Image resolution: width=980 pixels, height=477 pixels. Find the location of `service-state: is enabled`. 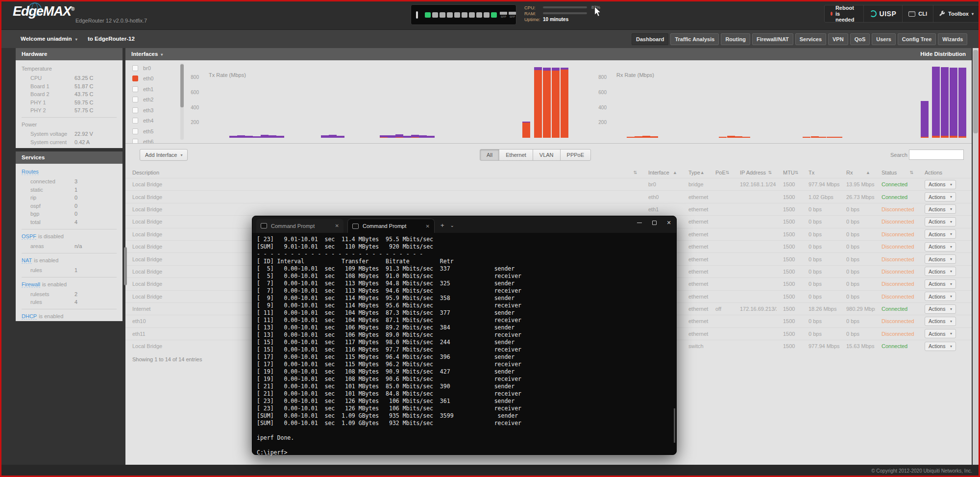

service-state: is enabled is located at coordinates (46, 260).